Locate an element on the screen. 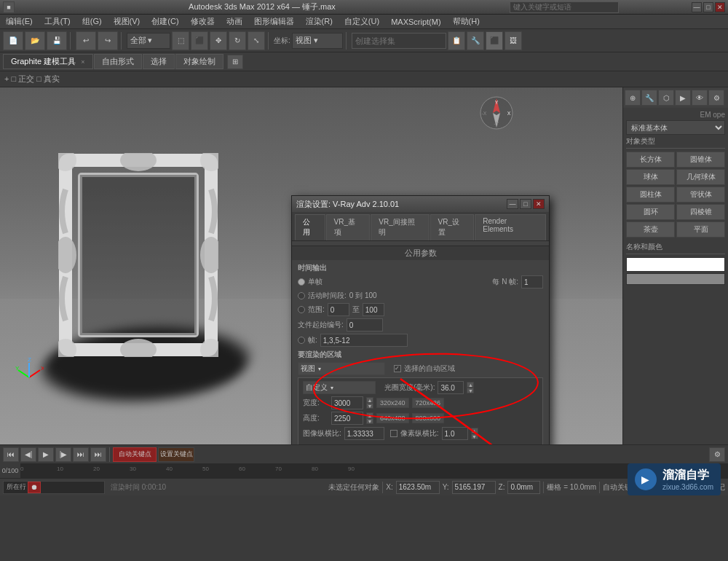 This screenshot has height=561, width=728. open-button: 📂 is located at coordinates (35, 41).